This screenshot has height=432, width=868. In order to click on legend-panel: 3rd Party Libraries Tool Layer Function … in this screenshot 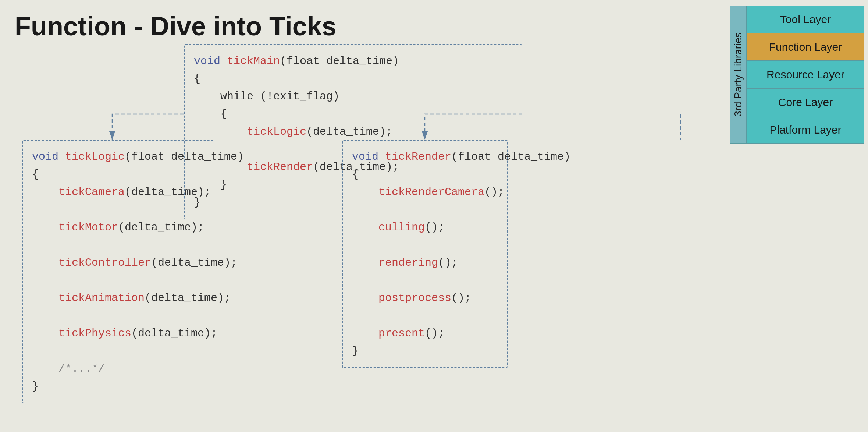, I will do `click(797, 74)`.